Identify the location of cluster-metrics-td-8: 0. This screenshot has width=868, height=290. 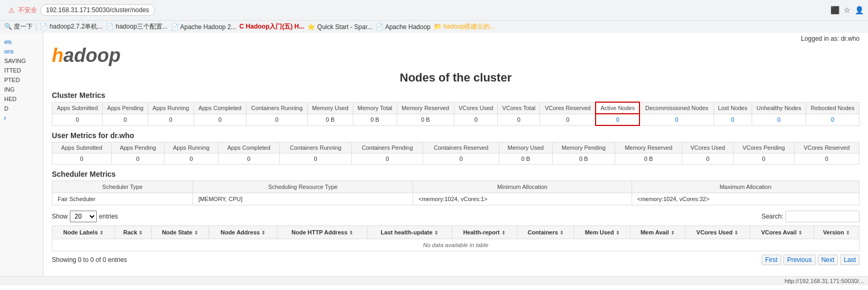
(476, 120).